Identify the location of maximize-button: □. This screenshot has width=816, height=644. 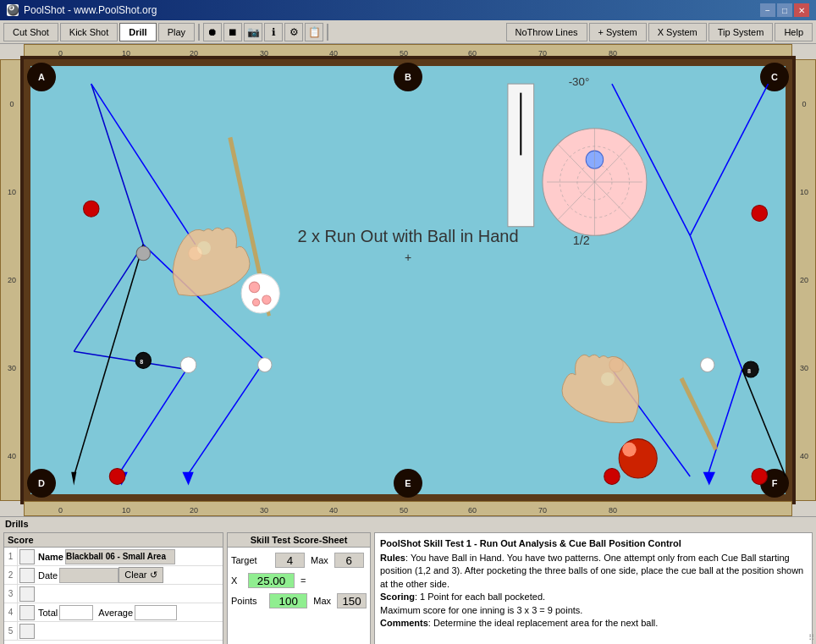
(785, 10).